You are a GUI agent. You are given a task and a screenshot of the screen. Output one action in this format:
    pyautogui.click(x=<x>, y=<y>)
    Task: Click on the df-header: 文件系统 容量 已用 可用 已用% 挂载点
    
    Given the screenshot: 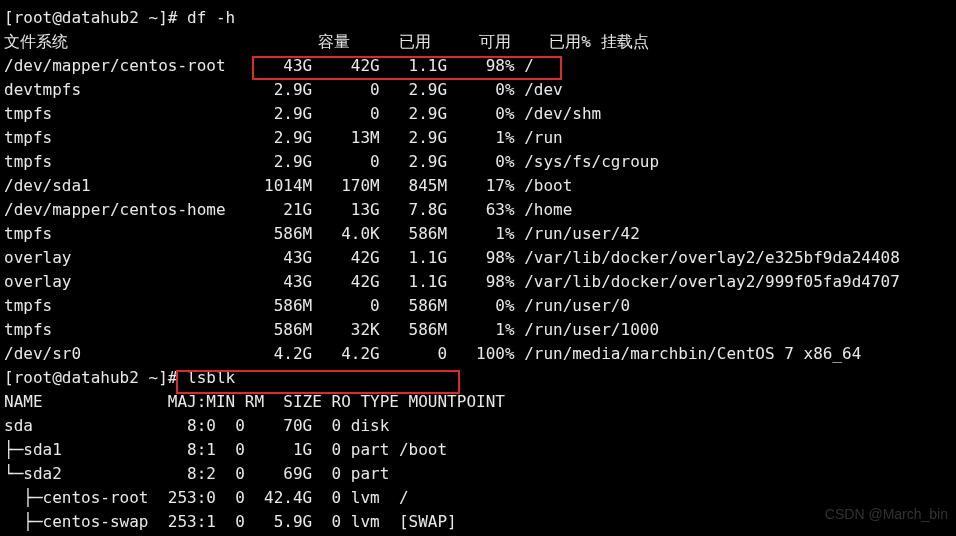 What is the action you would take?
    pyautogui.click(x=326, y=42)
    